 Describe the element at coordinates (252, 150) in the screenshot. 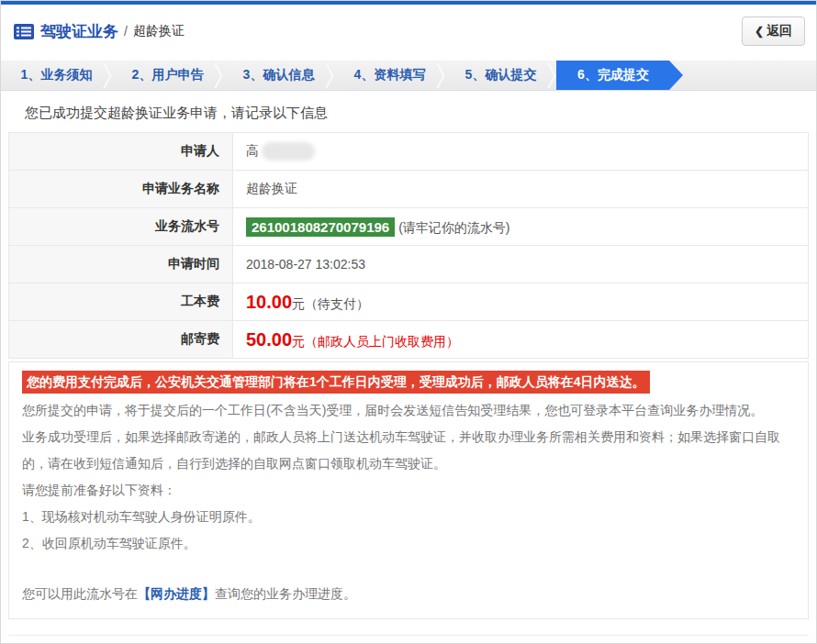

I see `applicant-name: 高` at that location.